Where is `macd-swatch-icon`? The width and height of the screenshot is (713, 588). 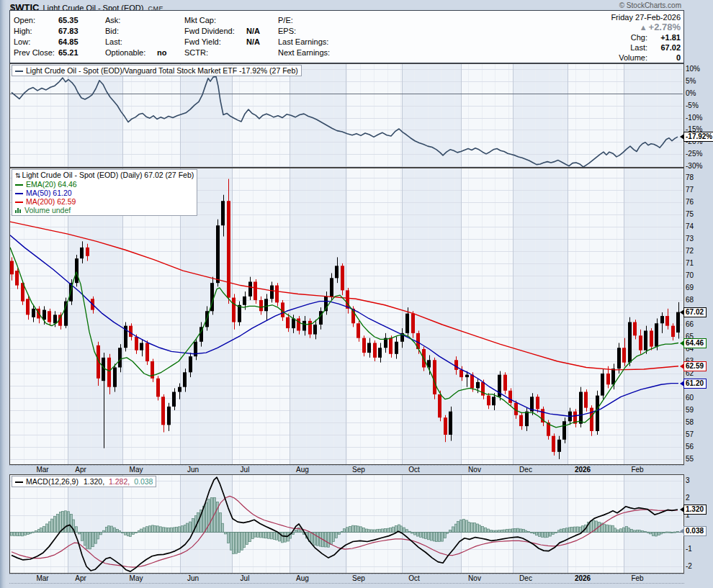
macd-swatch-icon is located at coordinates (19, 482).